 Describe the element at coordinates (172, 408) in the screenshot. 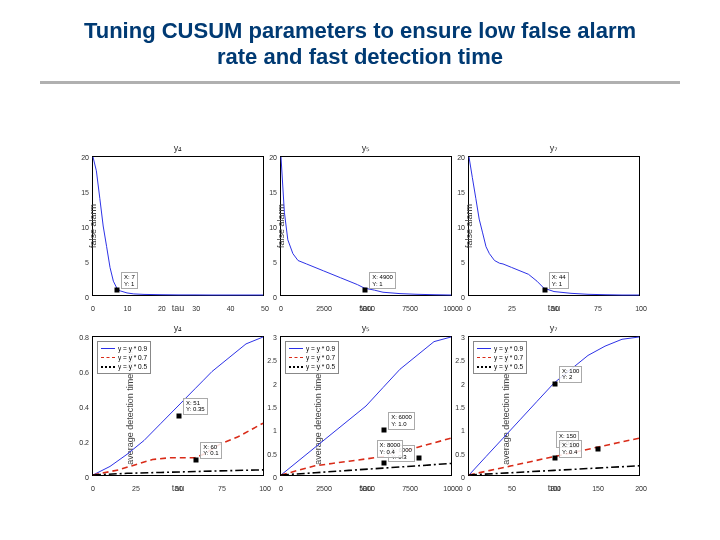

I see `chart-cell: y₄average detection time (hour)tau025507…` at that location.